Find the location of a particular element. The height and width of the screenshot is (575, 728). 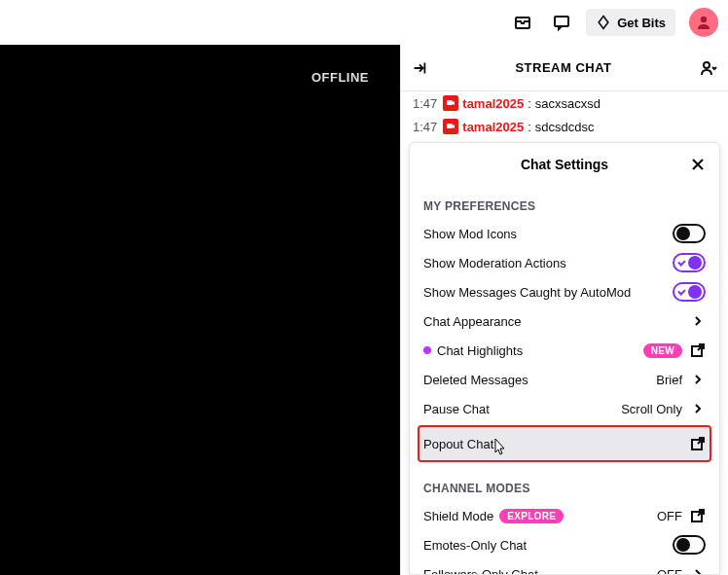

label-chat-appearance: Chat Appearance is located at coordinates (472, 321).